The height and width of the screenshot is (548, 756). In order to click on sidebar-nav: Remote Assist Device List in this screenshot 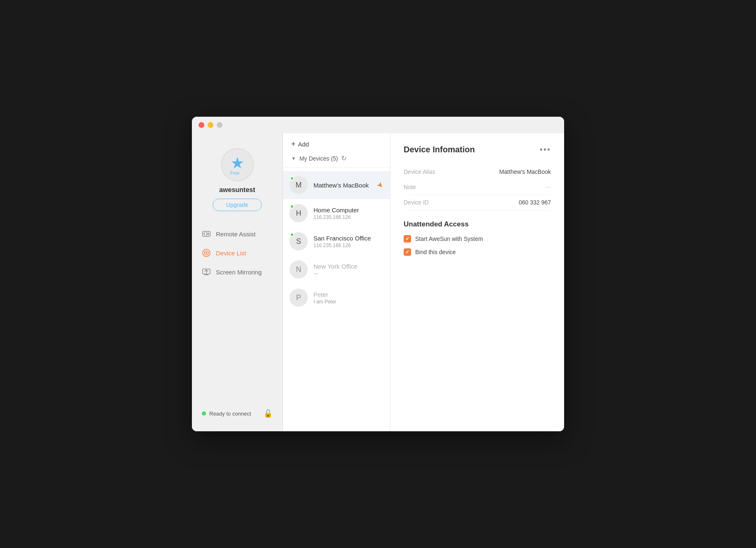, I will do `click(237, 310)`.